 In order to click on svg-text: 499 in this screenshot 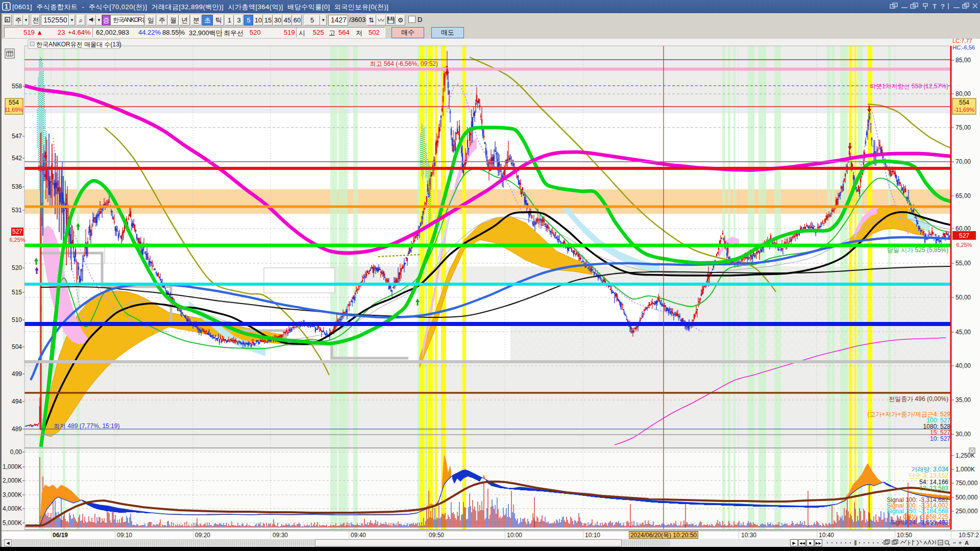, I will do `click(17, 374)`.